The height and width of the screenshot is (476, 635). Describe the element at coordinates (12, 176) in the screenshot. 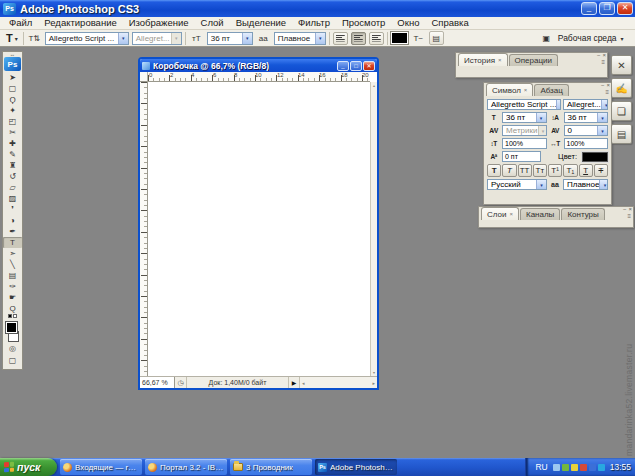

I see `tool-history-brush: ↺` at that location.